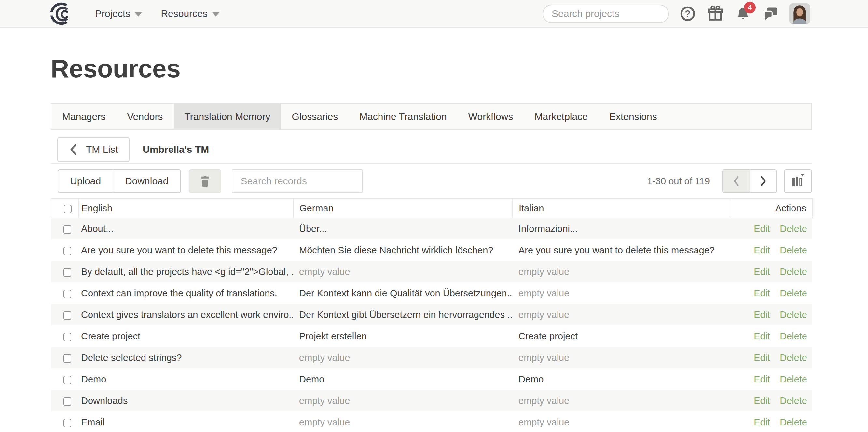 The height and width of the screenshot is (432, 868). Describe the element at coordinates (403, 250) in the screenshot. I see `cell-german: Möchten Sie diese Nachricht wirklich lös…` at that location.